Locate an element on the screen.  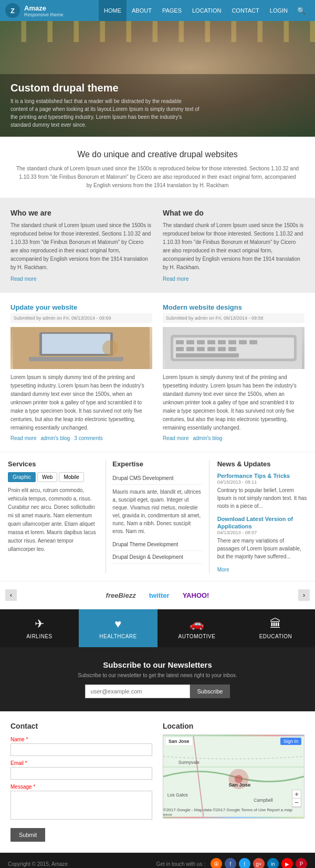
expertise-item-3: Drupal Design & Development is located at coordinates (158, 557).